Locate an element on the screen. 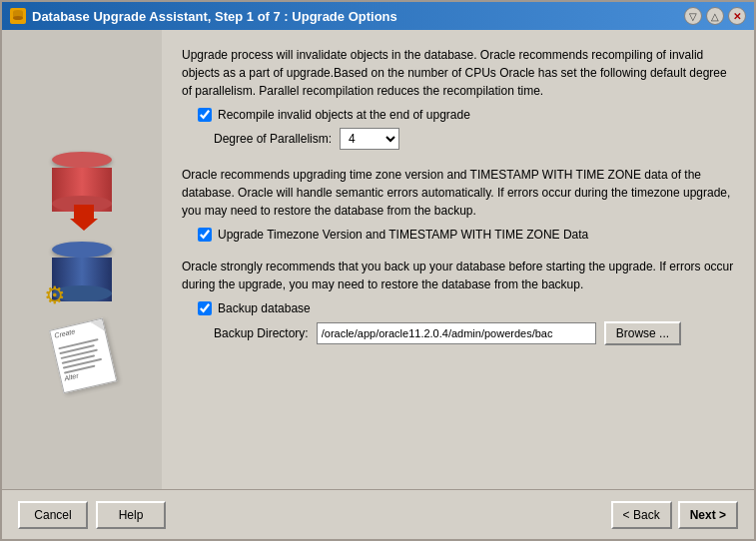  recompile-checkbox-row: Recompile invalid objects at the end of … is located at coordinates (465, 115).